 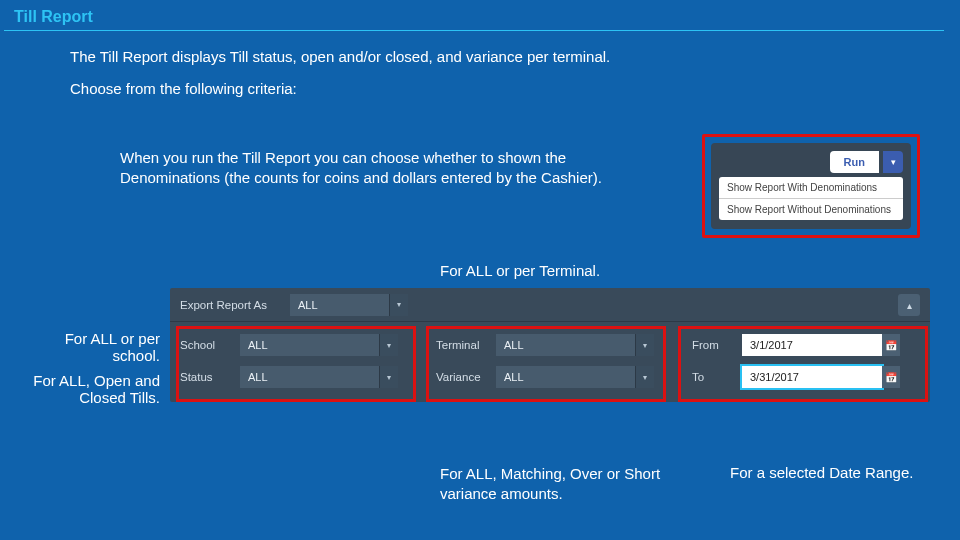 I want to click on caption-daterange: For a selected Date Range., so click(x=822, y=472).